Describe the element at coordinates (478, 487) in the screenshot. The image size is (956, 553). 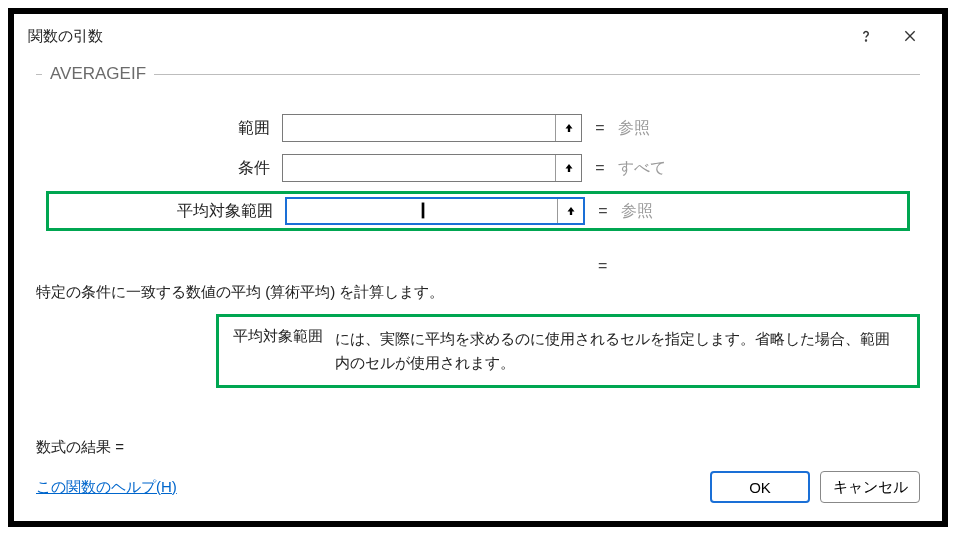
I see `dialog-footer: この関数のヘルプ(H) OK キャンセル` at that location.